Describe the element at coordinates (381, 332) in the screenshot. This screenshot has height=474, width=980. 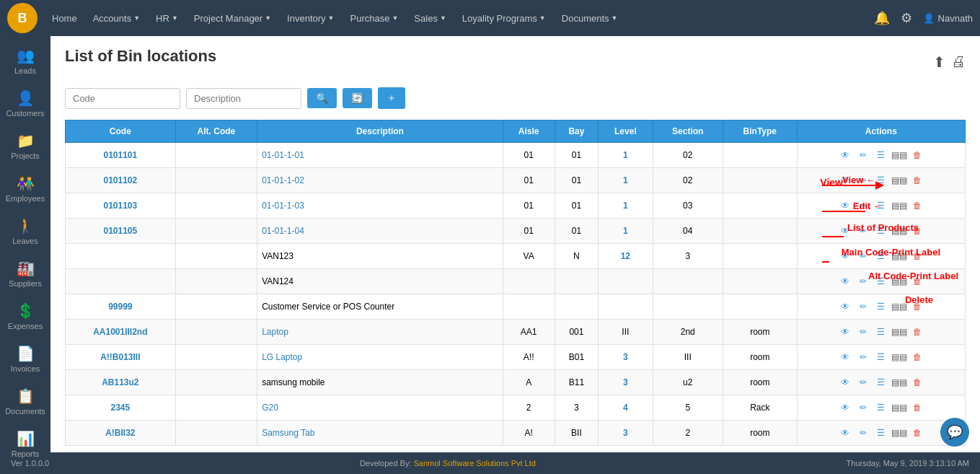
I see `cell-description: Laptop` at that location.